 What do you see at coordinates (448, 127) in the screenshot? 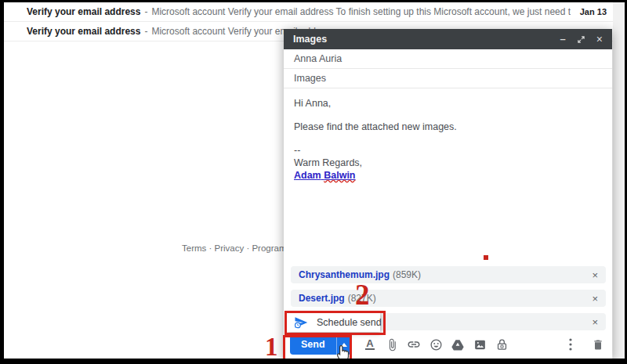
I see `body-message: Please find the attached new images.` at bounding box center [448, 127].